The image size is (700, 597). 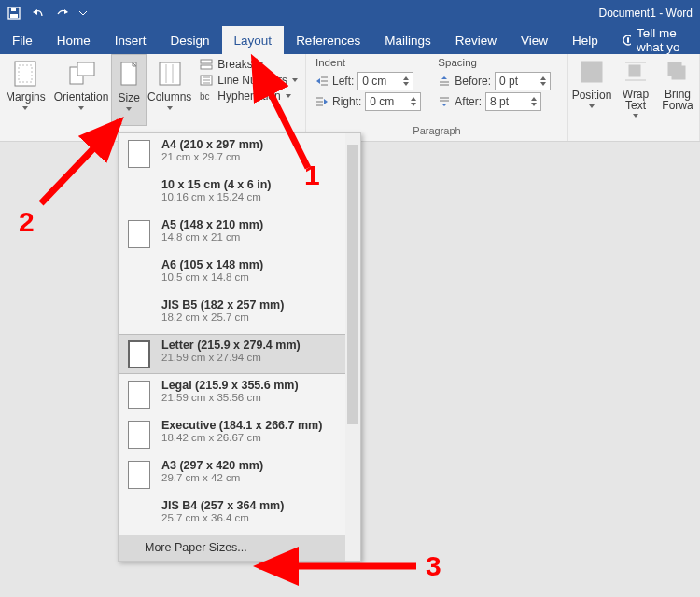 What do you see at coordinates (222, 305) in the screenshot?
I see `size-option-title: JIS B5 (182 x 257 mm)` at bounding box center [222, 305].